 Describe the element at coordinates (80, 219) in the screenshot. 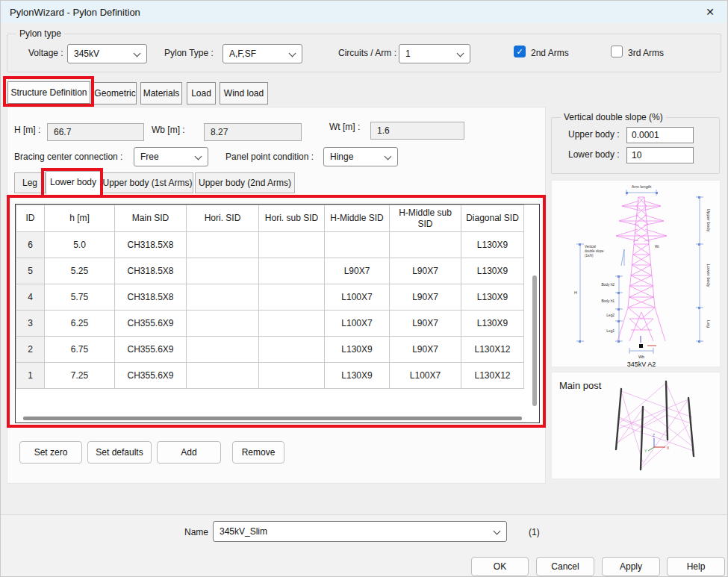

I see `grid-header-cell: h [m]` at that location.